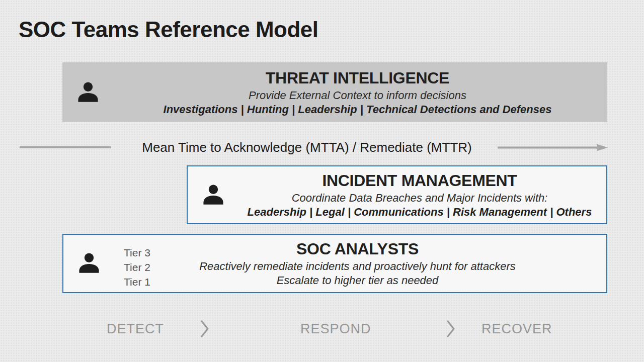 The width and height of the screenshot is (644, 362). I want to click on arrow-tail-line, so click(65, 147).